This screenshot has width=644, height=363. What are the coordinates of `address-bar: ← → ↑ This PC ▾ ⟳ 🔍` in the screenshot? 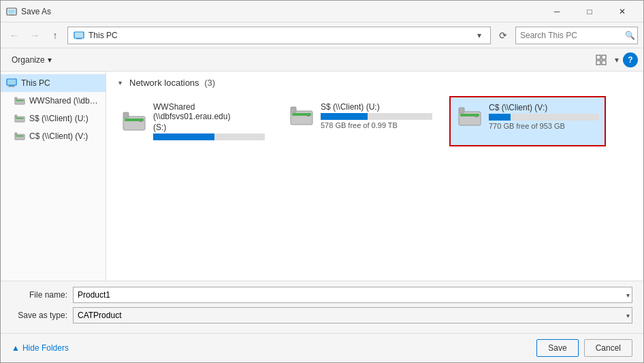 It's located at (322, 35).